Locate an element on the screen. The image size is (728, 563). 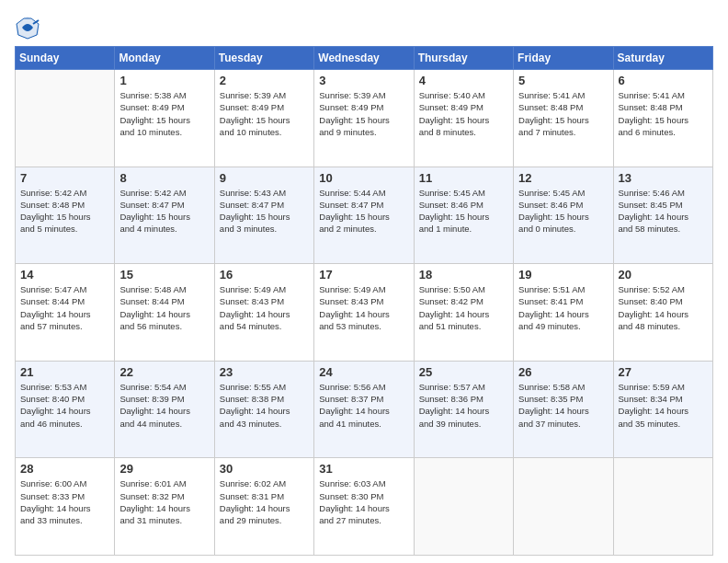
day-info: Sunrise: 5:57 AM Sunset: 8:36 PM Dayligh… is located at coordinates (463, 405).